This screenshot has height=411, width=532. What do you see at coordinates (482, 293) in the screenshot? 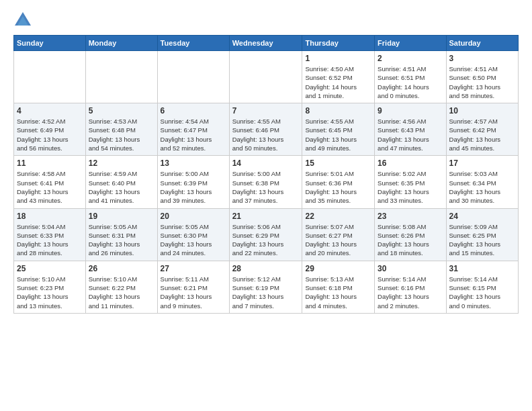
I see `day-info: Sunrise: 5:14 AM Sunset: 6:15 PM Dayligh…` at bounding box center [482, 293].